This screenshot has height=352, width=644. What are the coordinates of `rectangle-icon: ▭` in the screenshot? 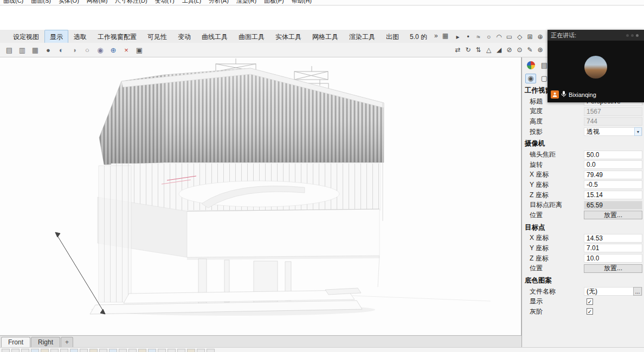 It's located at (510, 37).